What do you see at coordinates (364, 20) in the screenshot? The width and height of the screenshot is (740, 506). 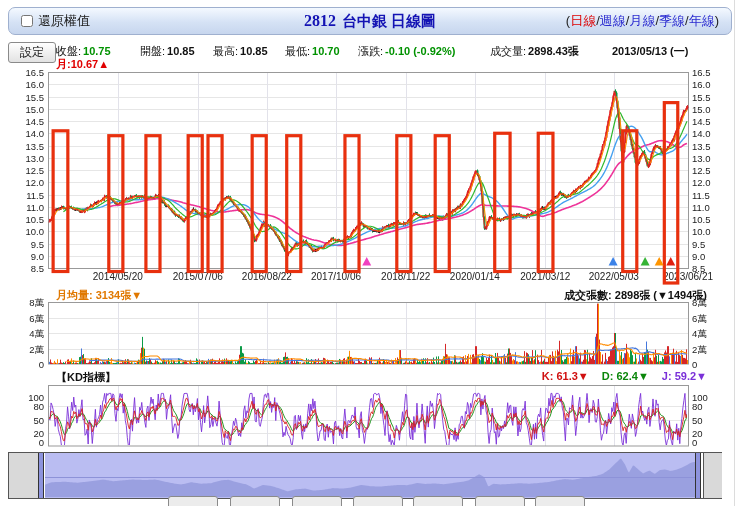 I see `stock-name: 台中銀` at bounding box center [364, 20].